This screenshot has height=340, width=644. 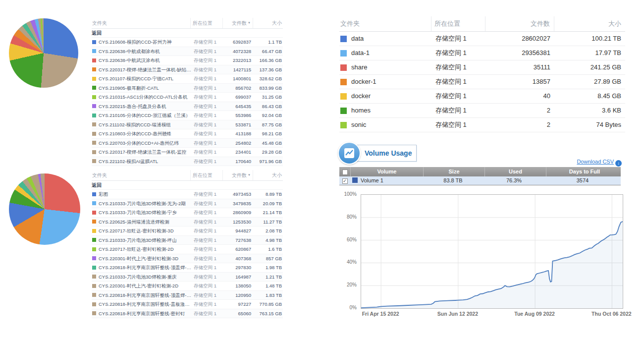 What do you see at coordinates (187, 241) in the screenshot?
I see `folder-row: CYS.210333-刀片电池3D焊检测-坪山 存储空间 1 727638 4.…` at bounding box center [187, 241].